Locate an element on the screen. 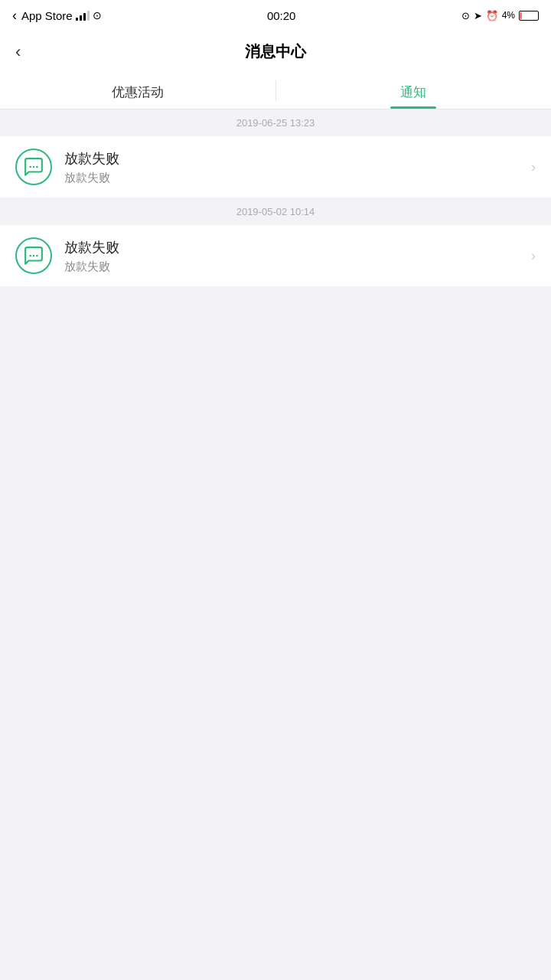  status-left: ‹ App Store ⊙ is located at coordinates (57, 15).